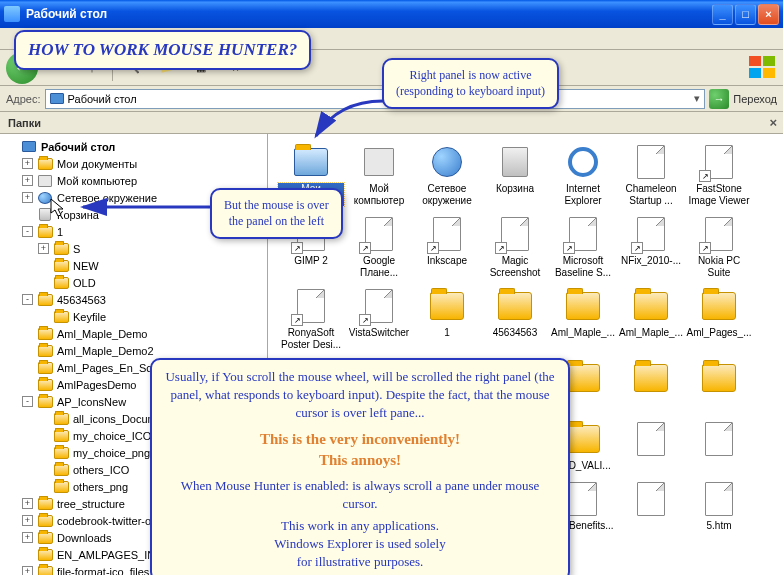 Image resolution: width=783 pixels, height=575 pixels. What do you see at coordinates (651, 247) in the screenshot?
I see `grid-item: NFix_2010-...` at bounding box center [651, 247].